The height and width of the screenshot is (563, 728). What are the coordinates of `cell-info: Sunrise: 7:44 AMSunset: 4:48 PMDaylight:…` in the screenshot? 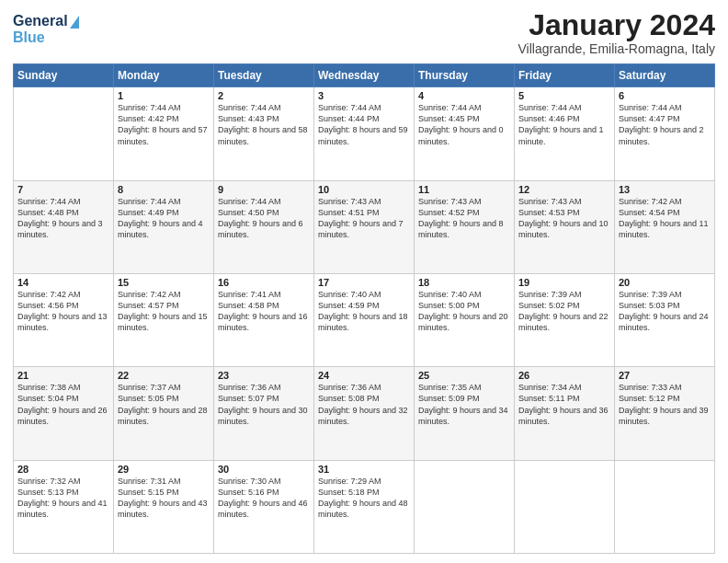 It's located at (61, 218).